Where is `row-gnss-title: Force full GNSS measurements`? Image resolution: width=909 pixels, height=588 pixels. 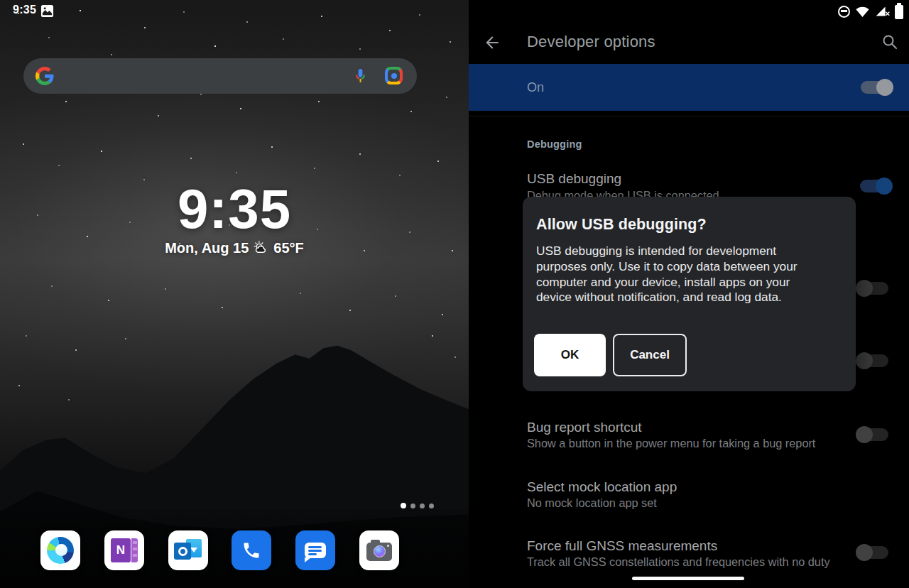
row-gnss-title: Force full GNSS measurements is located at coordinates (622, 546).